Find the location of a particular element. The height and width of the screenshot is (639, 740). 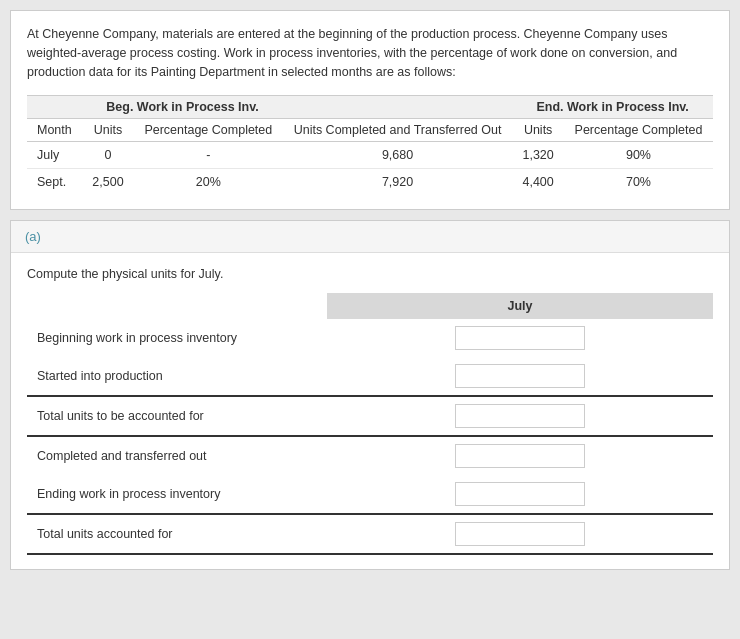

form-row: Total units accounted for is located at coordinates (370, 534).